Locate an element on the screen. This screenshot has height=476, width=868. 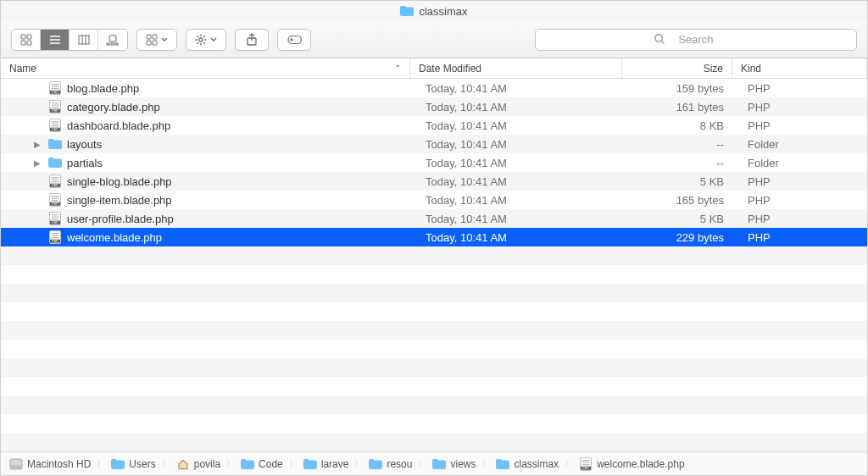
file-name: blog.blade.php is located at coordinates (103, 88).